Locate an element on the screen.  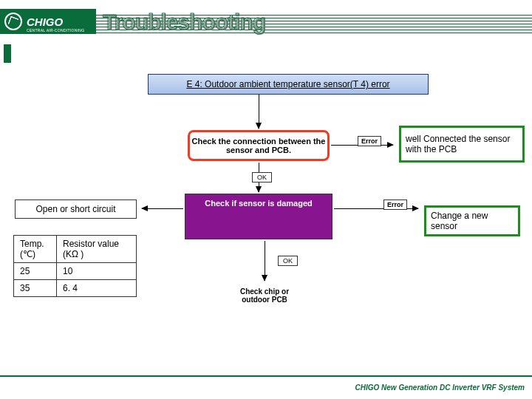
brand-name: CHIGO is located at coordinates (44, 22).